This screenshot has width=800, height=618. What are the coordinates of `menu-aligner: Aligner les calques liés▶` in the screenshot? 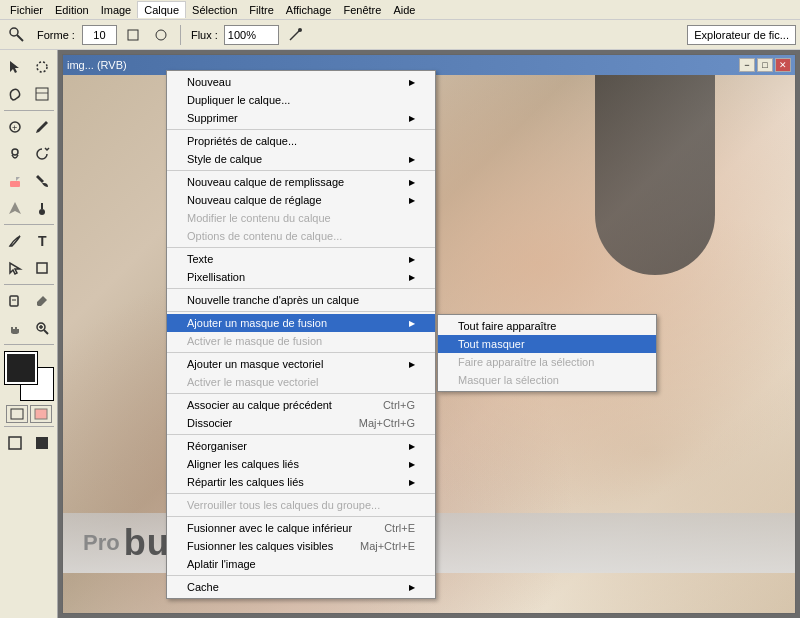 It's located at (301, 464).